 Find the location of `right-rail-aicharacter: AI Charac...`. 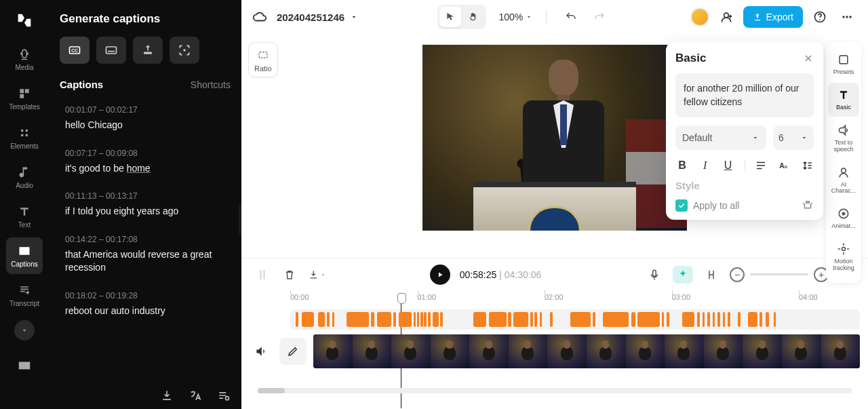

right-rail-aicharacter: AI Charac... is located at coordinates (844, 180).